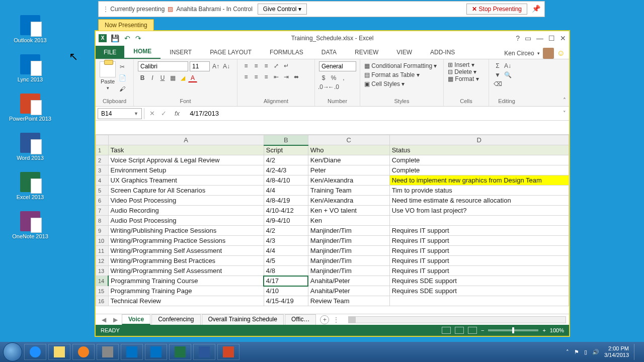 This screenshot has width=644, height=362. What do you see at coordinates (246, 77) in the screenshot?
I see `align-left-icon: ≡` at bounding box center [246, 77].